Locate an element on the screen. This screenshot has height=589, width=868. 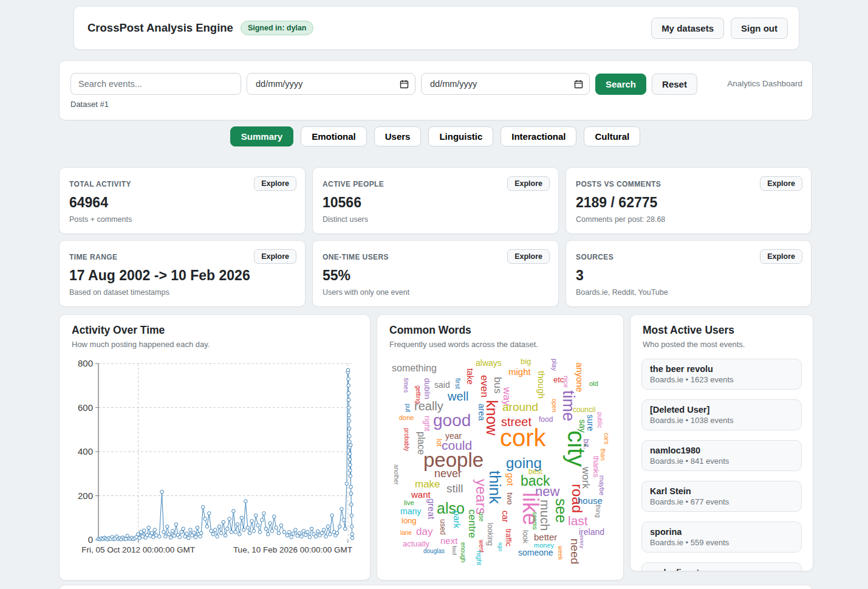
cloud-word: last is located at coordinates (578, 520).